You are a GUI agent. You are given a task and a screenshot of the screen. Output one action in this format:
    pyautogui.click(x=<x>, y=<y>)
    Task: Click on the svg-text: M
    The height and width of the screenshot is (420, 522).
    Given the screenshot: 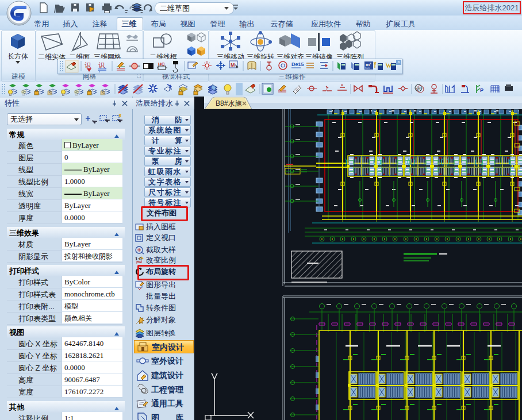 What is the action you would take?
    pyautogui.click(x=233, y=65)
    